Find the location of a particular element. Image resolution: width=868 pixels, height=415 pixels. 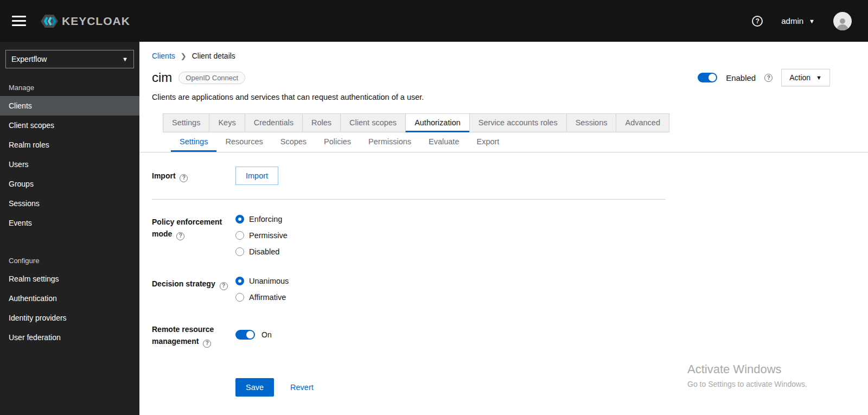

breadcrumb-clients-link: Clients is located at coordinates (164, 56).